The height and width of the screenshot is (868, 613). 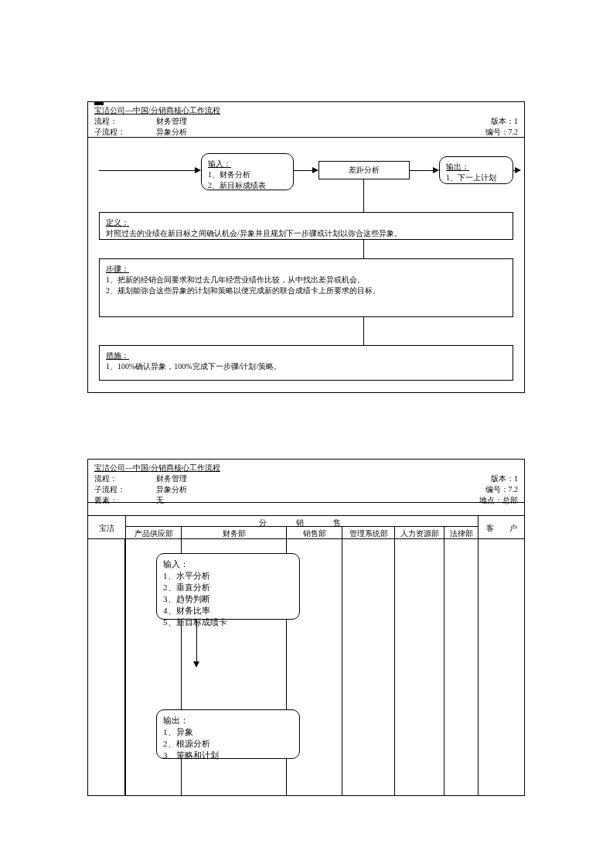 I want to click on connector-center-def, so click(x=363, y=196).